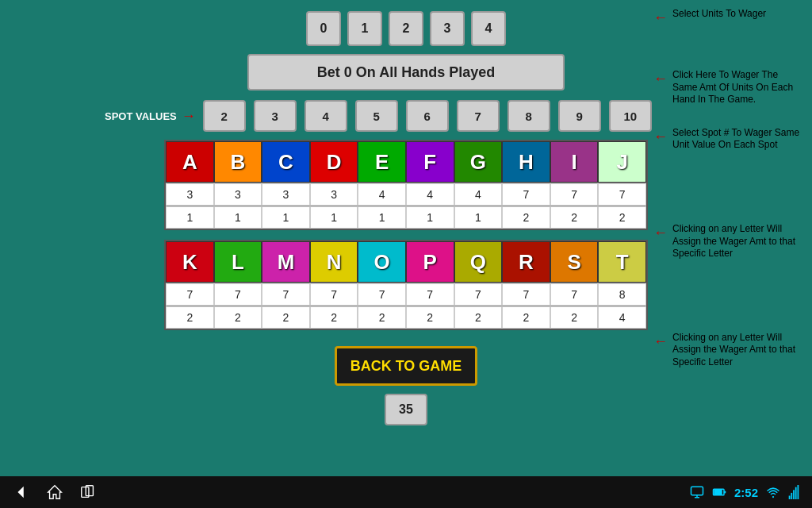 The image size is (812, 508). I want to click on wager-unit-btn-4: 4, so click(488, 29).